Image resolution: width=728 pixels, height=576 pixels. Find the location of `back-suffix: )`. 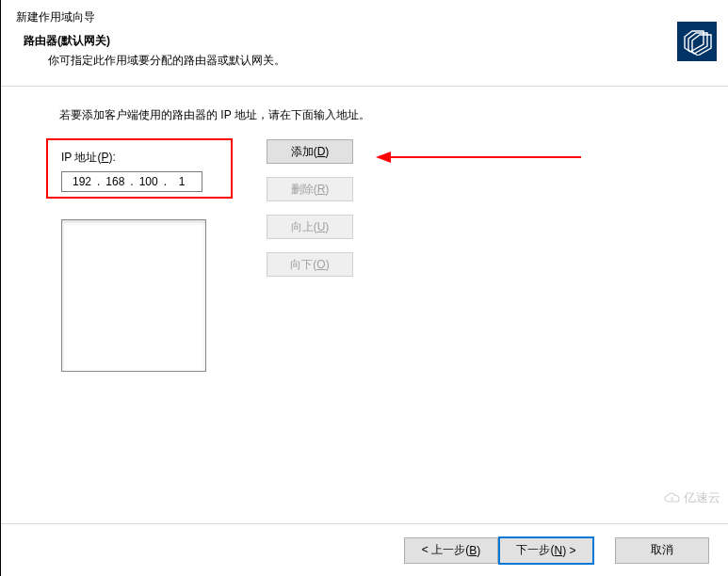

back-suffix: ) is located at coordinates (478, 551).